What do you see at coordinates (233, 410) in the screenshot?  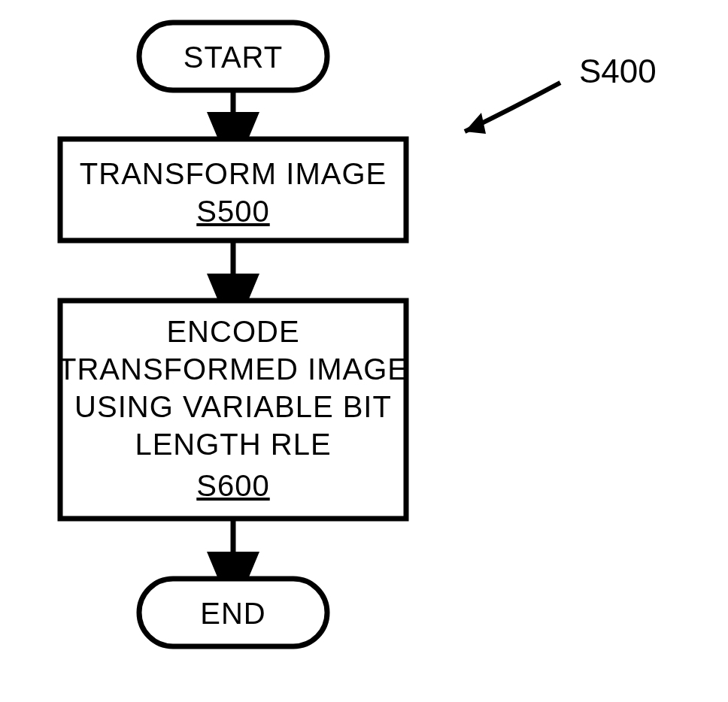 I see `encode-step: ENCODE TRANSFORMED IMAGE USING VARIABLE …` at bounding box center [233, 410].